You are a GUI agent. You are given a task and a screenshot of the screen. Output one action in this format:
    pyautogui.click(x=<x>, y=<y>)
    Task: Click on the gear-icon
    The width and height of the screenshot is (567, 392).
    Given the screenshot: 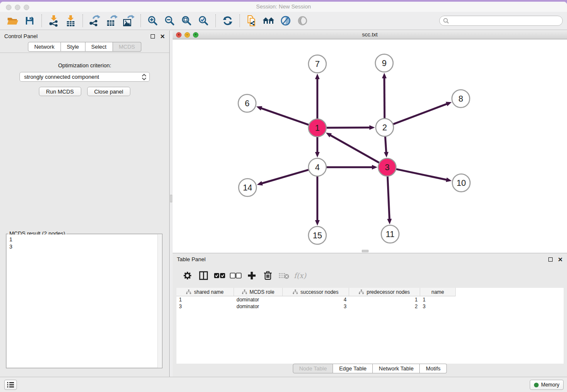 What is the action you would take?
    pyautogui.click(x=187, y=276)
    